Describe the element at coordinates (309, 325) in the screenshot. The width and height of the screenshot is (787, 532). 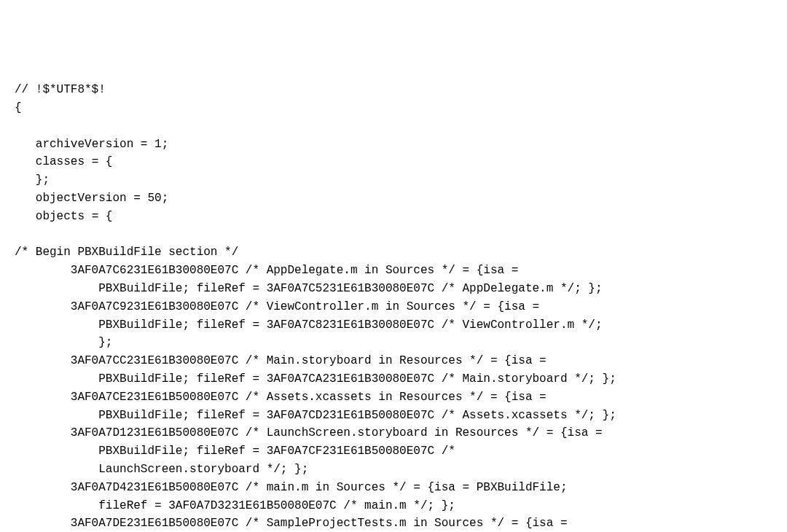
I see `code-line: PBXBuildFile; fileRef = 3AF0A7C8231E61B3…` at that location.